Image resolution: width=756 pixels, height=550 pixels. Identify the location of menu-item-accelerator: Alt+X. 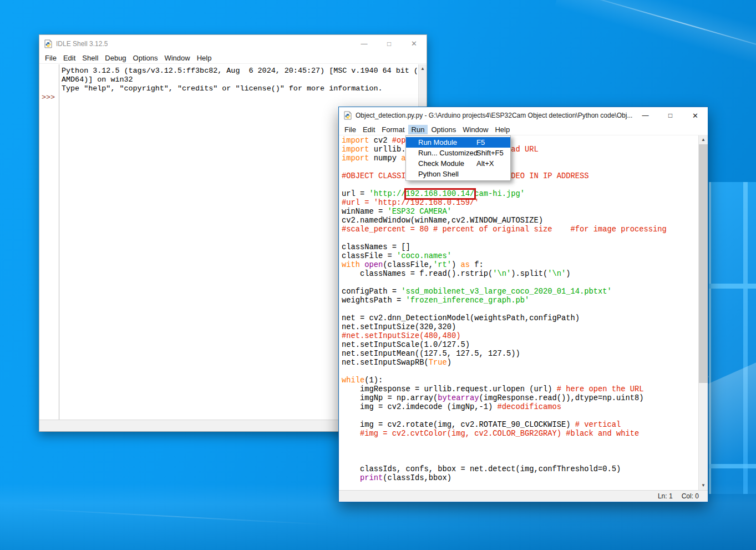
(485, 163).